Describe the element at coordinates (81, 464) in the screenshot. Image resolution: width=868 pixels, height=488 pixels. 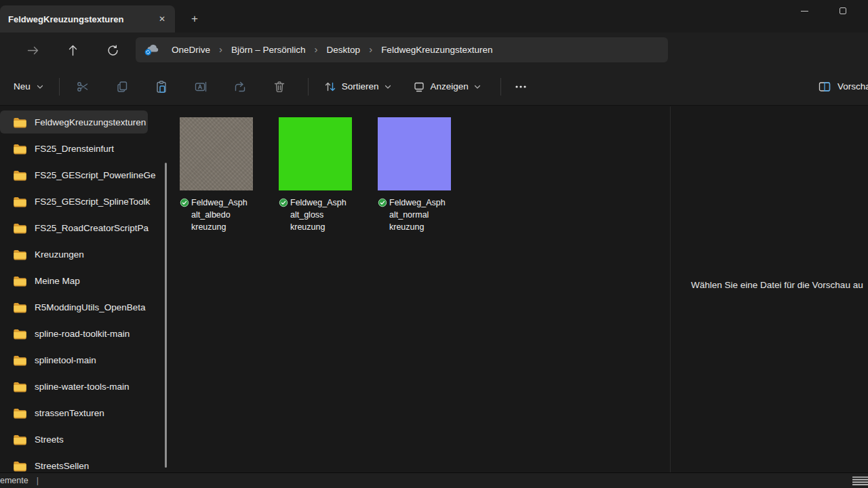
I see `sidebar-item: ›StreetsSellen` at that location.